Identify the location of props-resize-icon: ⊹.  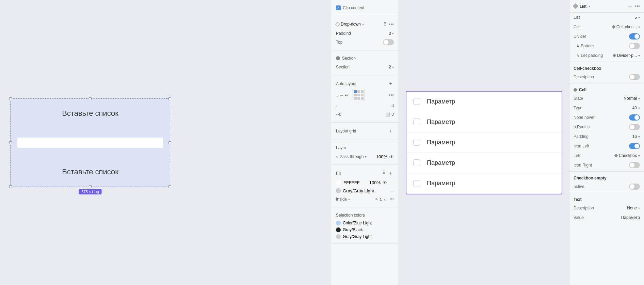
(630, 6).